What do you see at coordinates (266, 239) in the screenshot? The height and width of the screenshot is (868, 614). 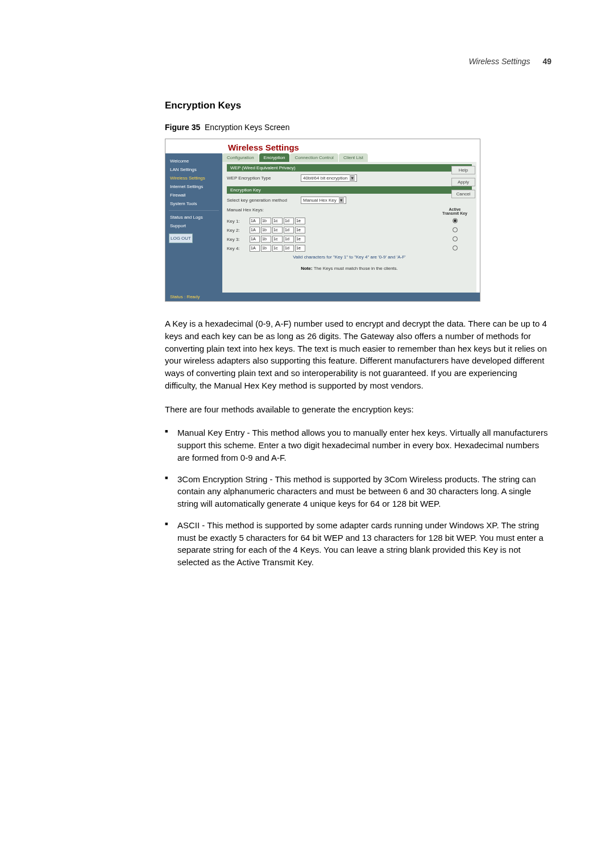 I see `key3-box: 1b` at bounding box center [266, 239].